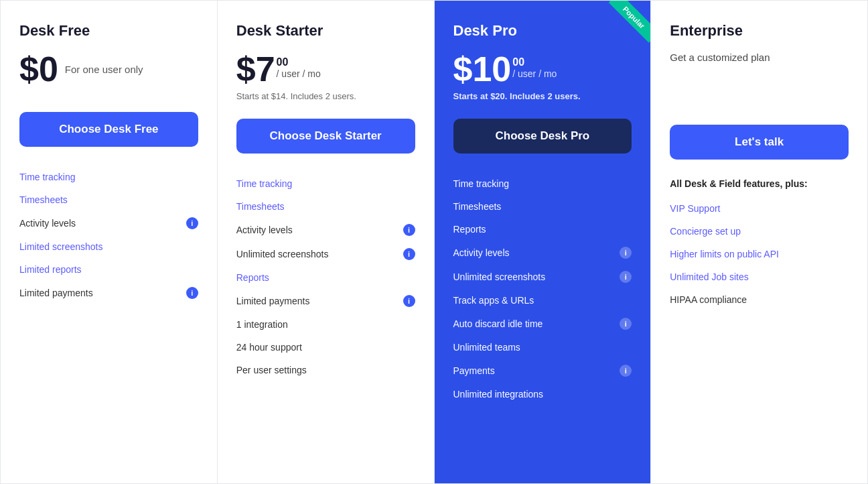 This screenshot has height=484, width=868. Describe the element at coordinates (494, 300) in the screenshot. I see `feature-text: Track apps & URLs` at that location.